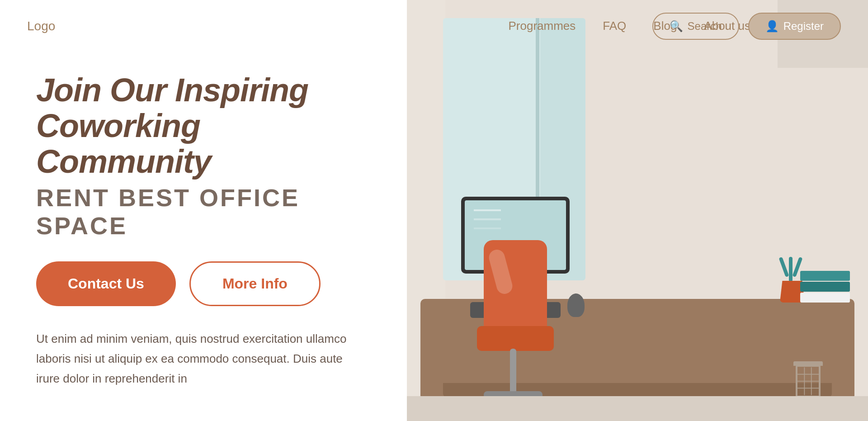 Image resolution: width=868 pixels, height=421 pixels. I want to click on plant-stem1, so click(791, 270).